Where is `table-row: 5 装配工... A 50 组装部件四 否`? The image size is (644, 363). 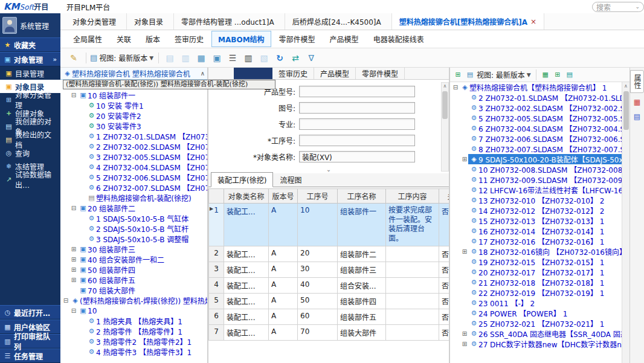
table-row: 5 装配工... A 50 组装部件四 否 is located at coordinates (329, 301).